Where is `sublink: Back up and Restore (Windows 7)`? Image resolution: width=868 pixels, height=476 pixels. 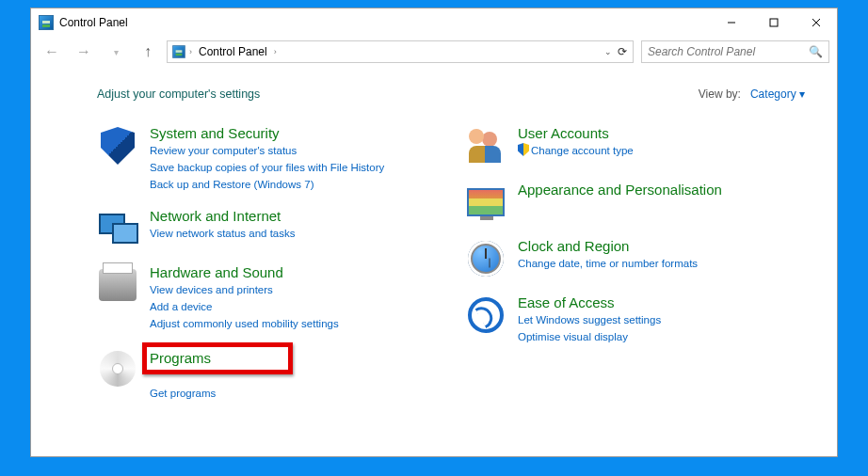
sublink: Back up and Restore (Windows 7) is located at coordinates (267, 185).